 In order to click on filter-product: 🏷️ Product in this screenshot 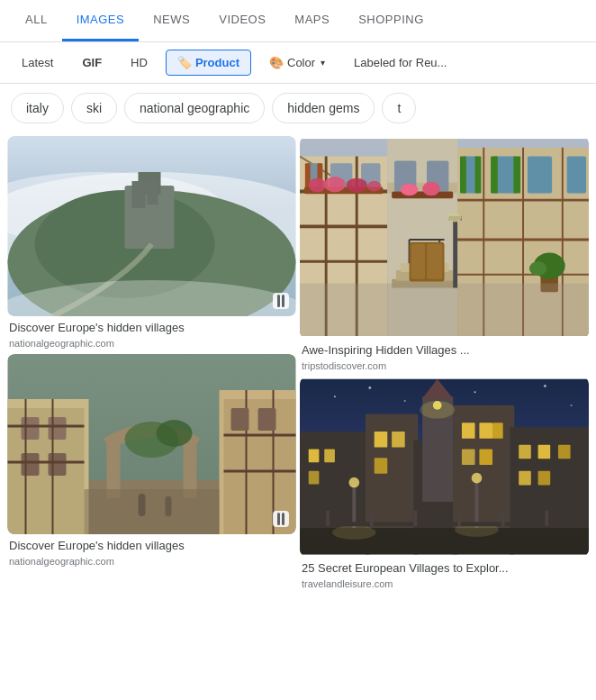, I will do `click(209, 63)`.